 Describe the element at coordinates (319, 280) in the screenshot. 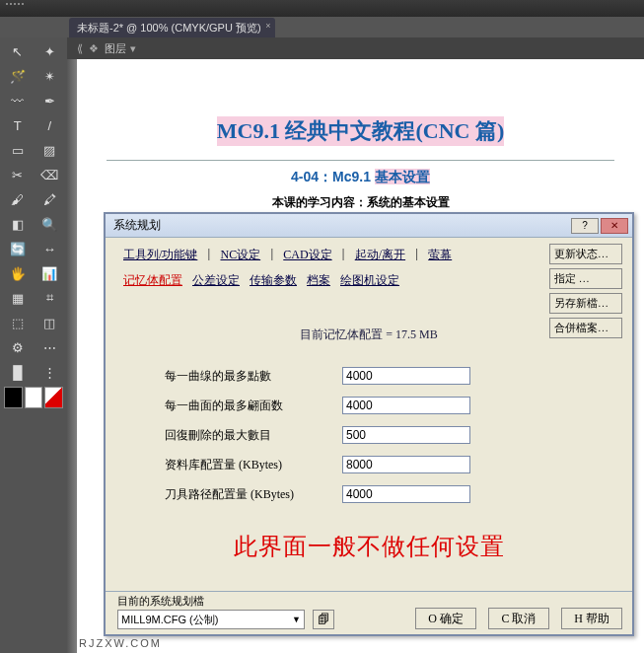

I see `tab-files: 档案` at that location.